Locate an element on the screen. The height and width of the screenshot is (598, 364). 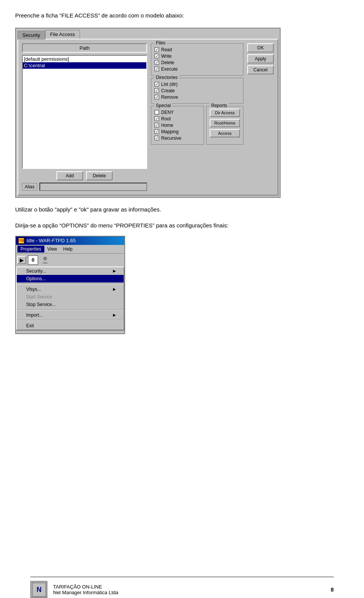
special-root-checkbox is located at coordinates (157, 118).